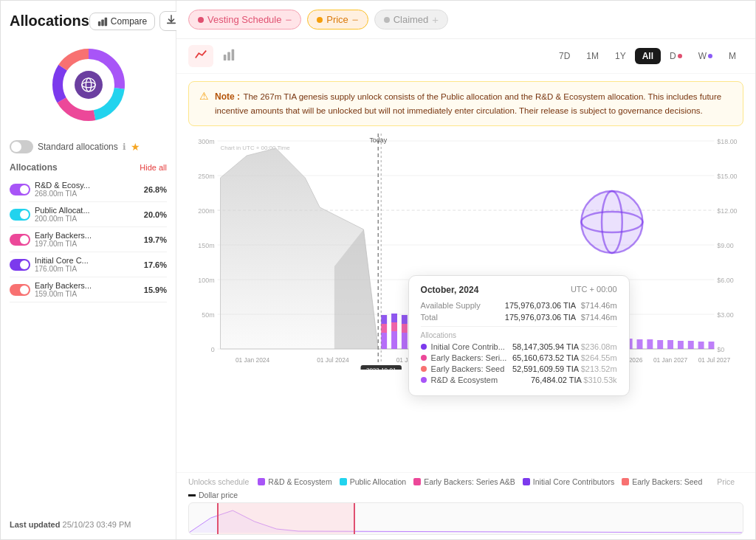  I want to click on m-button: M, so click(732, 56).